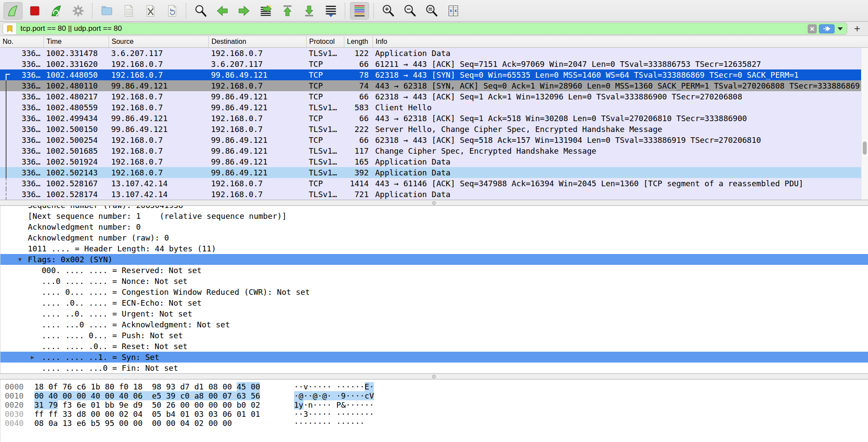  I want to click on detail-tree-item: .... .0.. .... = ECN-Echo: Not set, so click(434, 303).